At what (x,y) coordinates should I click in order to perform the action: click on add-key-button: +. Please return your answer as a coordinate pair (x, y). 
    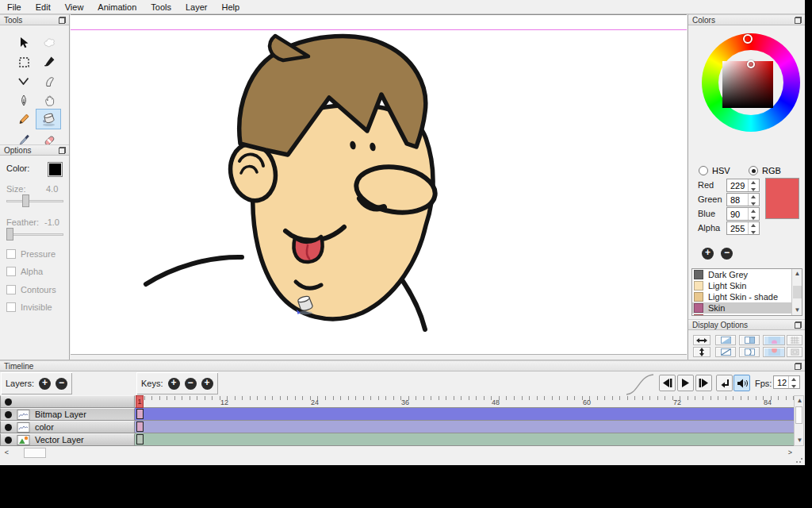
    Looking at the image, I should click on (174, 384).